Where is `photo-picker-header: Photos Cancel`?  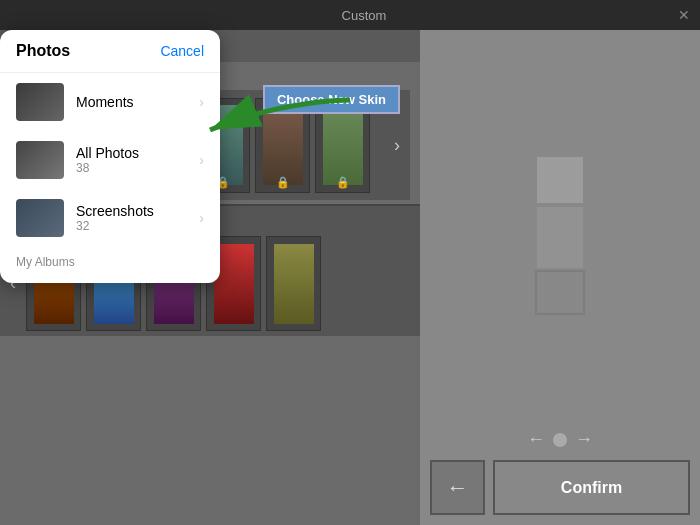
photo-picker-header: Photos Cancel is located at coordinates (110, 52).